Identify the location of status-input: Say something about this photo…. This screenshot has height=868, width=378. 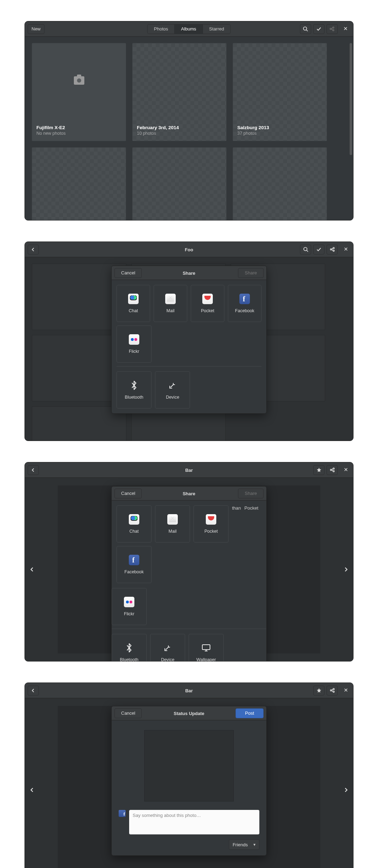
(194, 822).